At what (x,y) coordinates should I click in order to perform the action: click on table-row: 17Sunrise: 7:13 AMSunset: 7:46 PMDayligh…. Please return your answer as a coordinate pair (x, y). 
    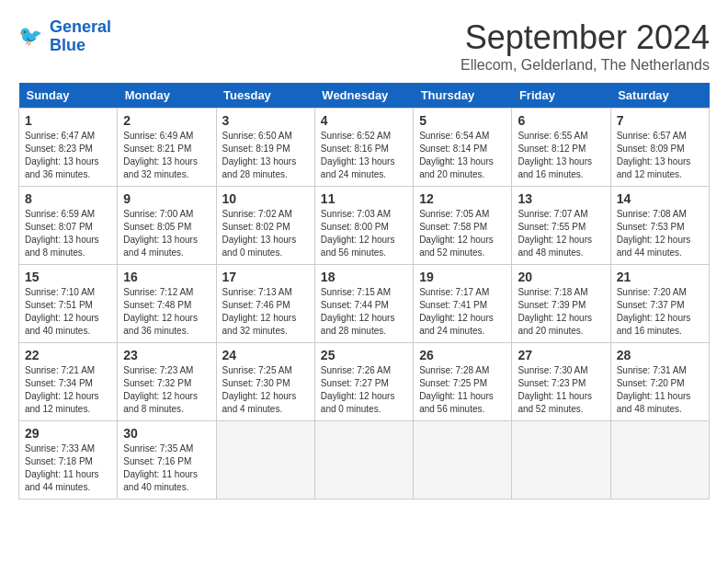
    Looking at the image, I should click on (265, 304).